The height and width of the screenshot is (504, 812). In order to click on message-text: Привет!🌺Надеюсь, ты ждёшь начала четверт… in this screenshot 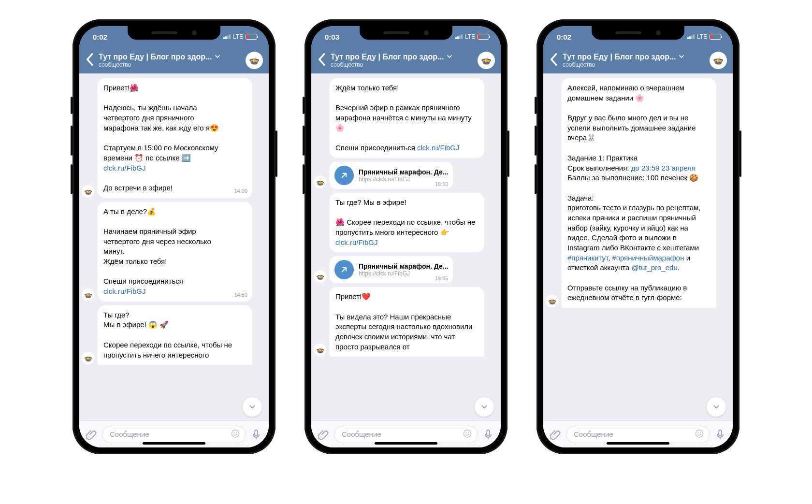, I will do `click(161, 138)`.